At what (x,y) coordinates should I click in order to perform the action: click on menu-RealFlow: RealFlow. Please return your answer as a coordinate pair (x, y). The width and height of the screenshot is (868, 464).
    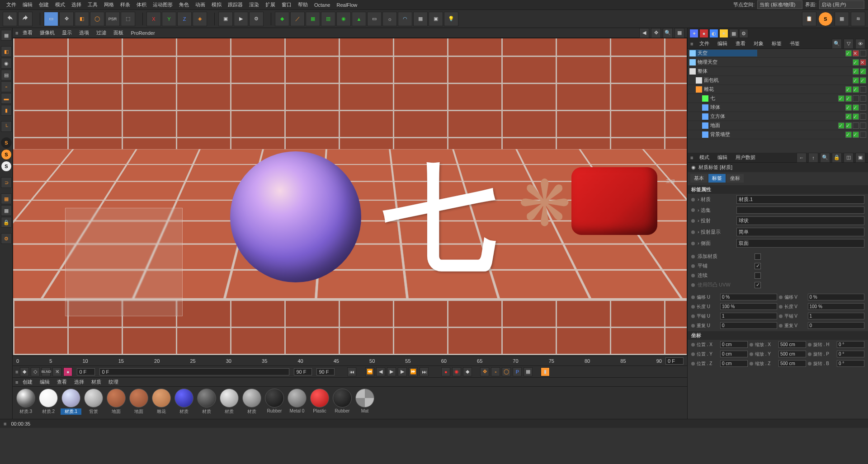
    Looking at the image, I should click on (347, 5).